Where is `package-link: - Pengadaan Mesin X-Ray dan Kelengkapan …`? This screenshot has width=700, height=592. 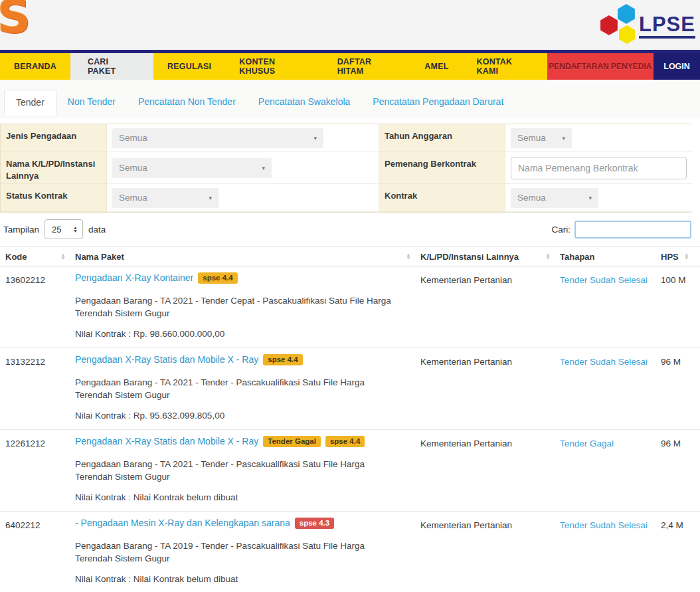
package-link: - Pengadaan Mesin X-Ray dan Kelengkapan … is located at coordinates (183, 523).